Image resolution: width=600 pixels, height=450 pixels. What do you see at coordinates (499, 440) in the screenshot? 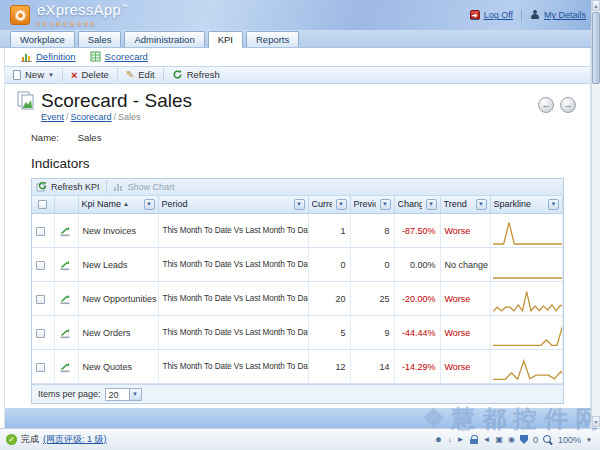
I see `window-icon: ▣` at bounding box center [499, 440].